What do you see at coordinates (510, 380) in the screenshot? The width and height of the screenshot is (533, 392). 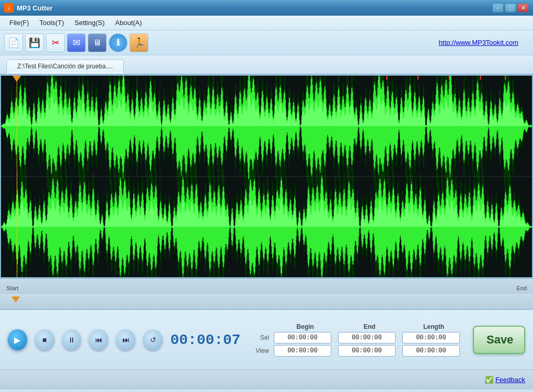 I see `feedback-label: Feedback` at bounding box center [510, 380].